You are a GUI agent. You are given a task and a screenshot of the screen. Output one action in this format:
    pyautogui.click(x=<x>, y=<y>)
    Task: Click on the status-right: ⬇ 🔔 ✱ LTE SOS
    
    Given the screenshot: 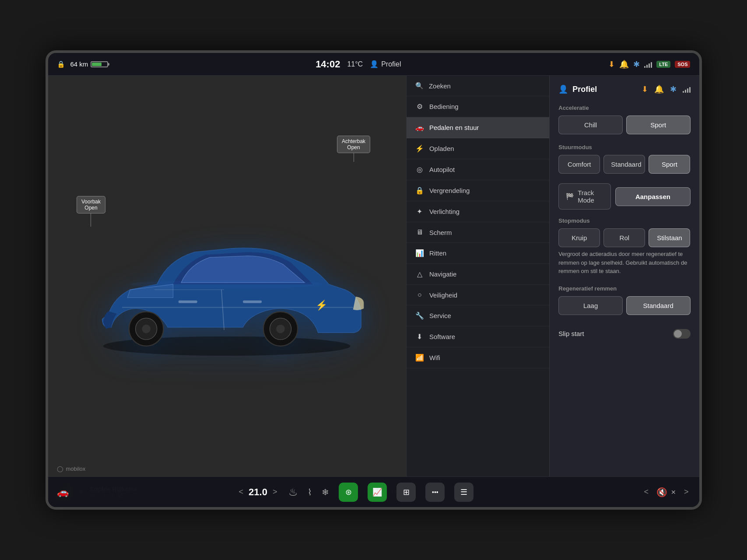 What is the action you would take?
    pyautogui.click(x=649, y=64)
    